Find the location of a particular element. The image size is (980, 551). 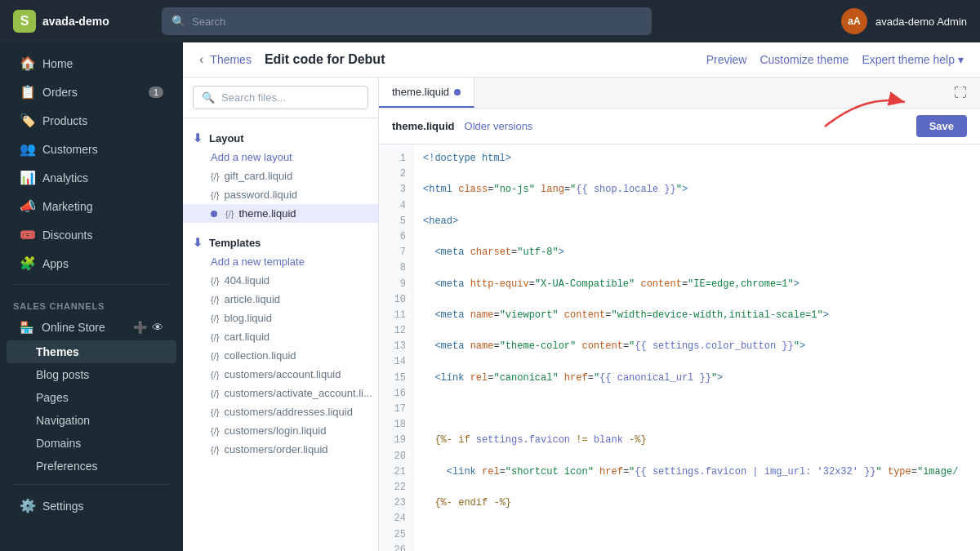

customize-theme-link: Customize theme is located at coordinates (804, 60).